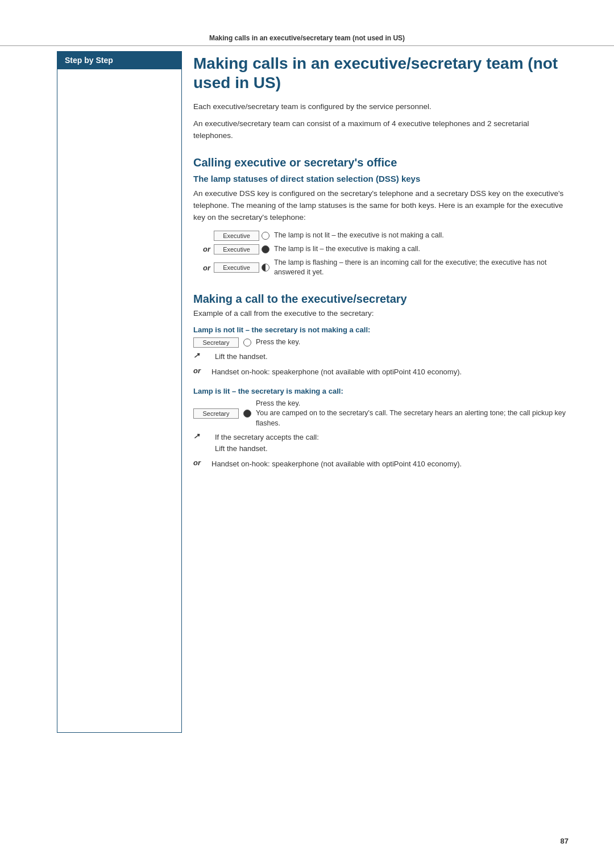  What do you see at coordinates (307, 40) in the screenshot?
I see `page-header: Making calls in an executive/secretary t…` at bounding box center [307, 40].